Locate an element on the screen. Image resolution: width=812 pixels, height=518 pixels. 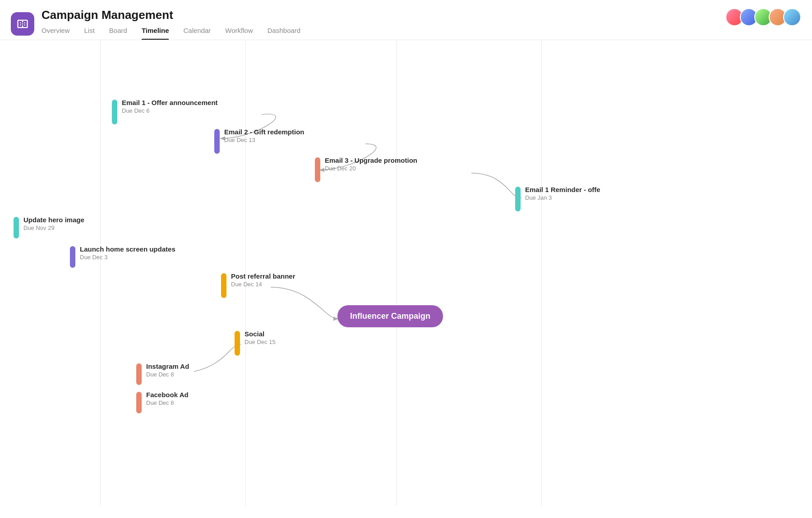
task-info-facebook: Facebook Ad Due Dec 8 is located at coordinates (167, 399).